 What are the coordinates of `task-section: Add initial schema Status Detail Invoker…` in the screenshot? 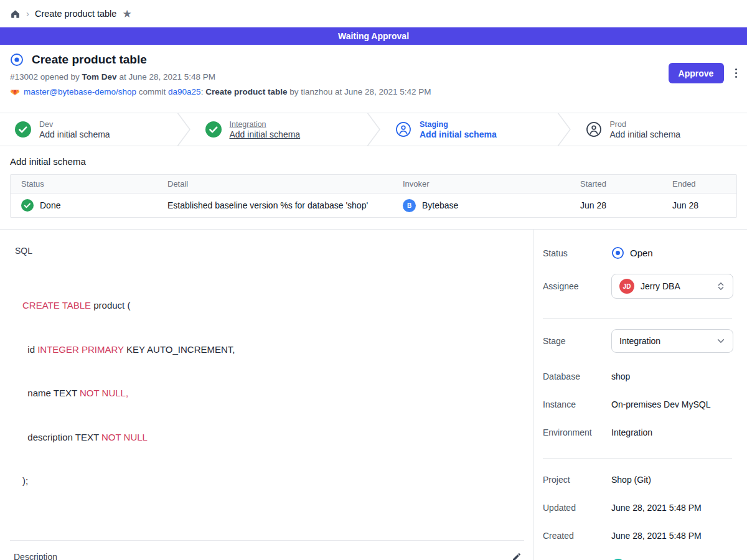 It's located at (374, 188).